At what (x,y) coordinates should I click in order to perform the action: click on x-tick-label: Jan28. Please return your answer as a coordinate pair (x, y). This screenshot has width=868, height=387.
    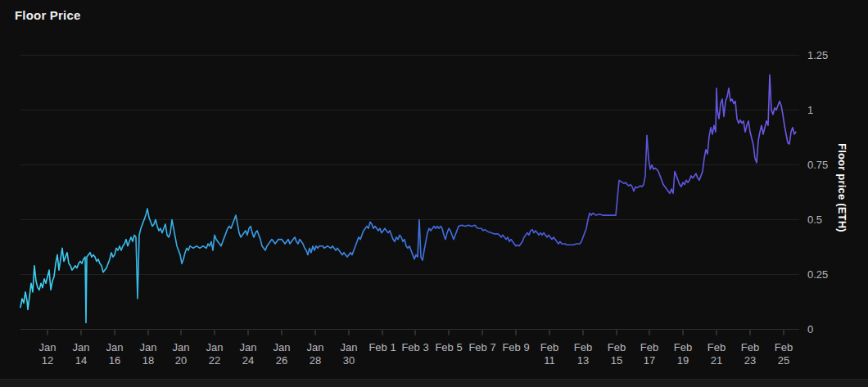
    Looking at the image, I should click on (315, 354).